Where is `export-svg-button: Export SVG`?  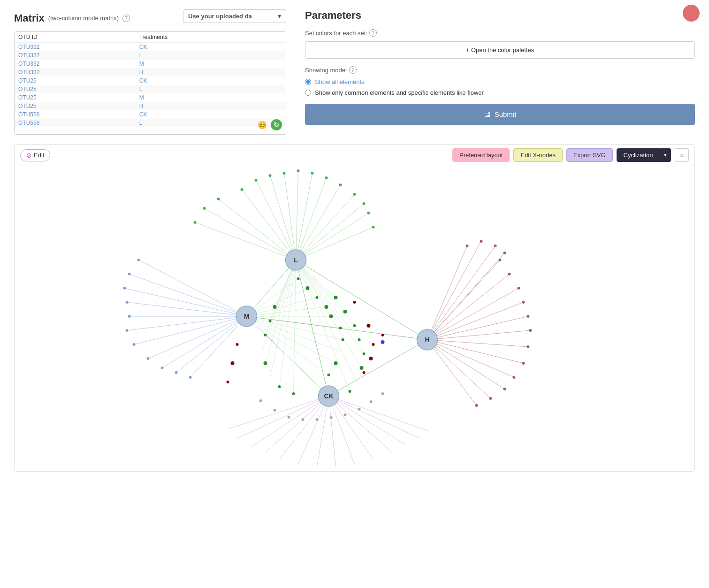 export-svg-button: Export SVG is located at coordinates (589, 155).